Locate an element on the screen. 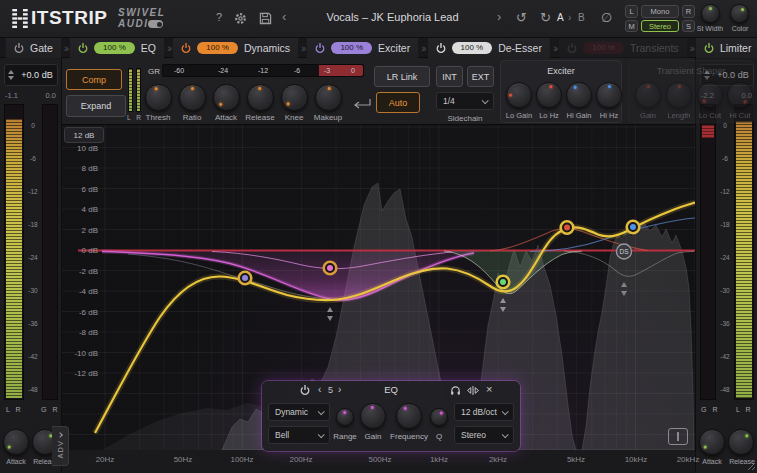  exciter-hi-hz-knob is located at coordinates (609, 95).